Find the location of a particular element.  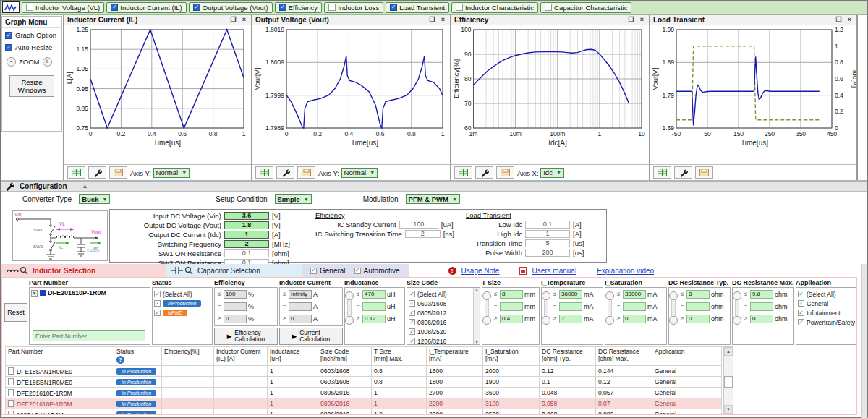

status-filter-nrnd: ✓NRND is located at coordinates (182, 312).